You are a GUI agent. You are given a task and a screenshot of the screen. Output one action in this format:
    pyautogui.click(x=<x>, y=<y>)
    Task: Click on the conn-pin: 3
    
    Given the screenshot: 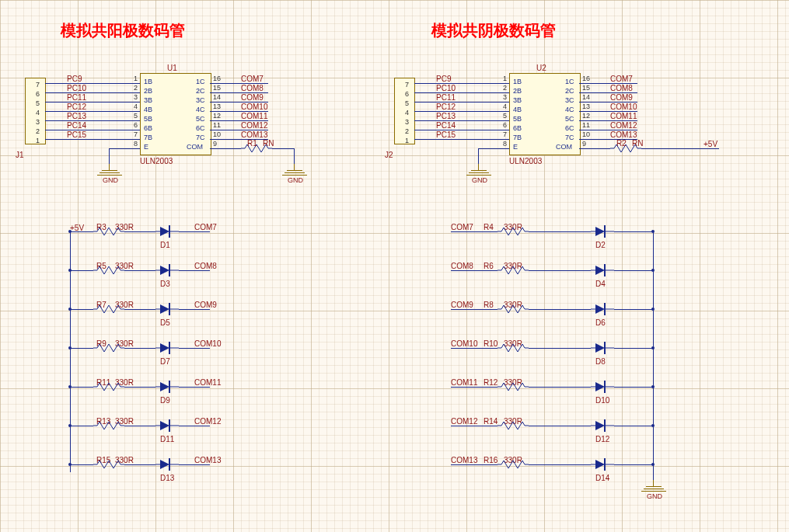 What is the action you would take?
    pyautogui.click(x=37, y=122)
    